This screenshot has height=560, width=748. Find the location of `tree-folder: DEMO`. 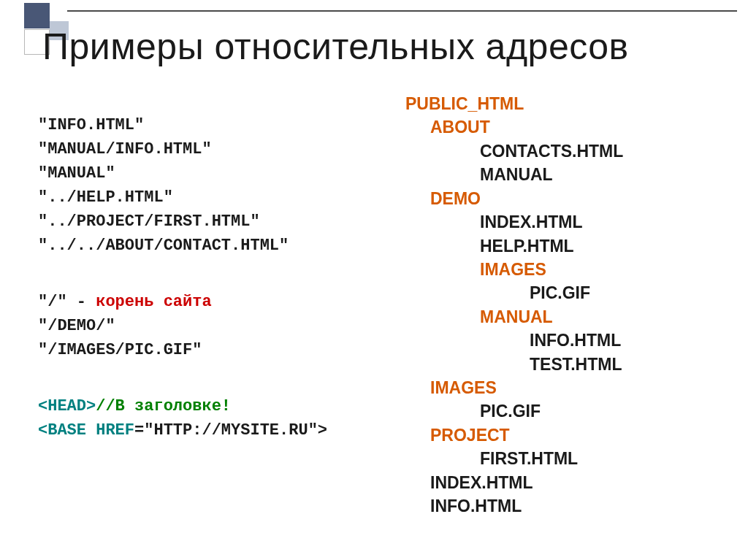

tree-folder: DEMO is located at coordinates (514, 199).